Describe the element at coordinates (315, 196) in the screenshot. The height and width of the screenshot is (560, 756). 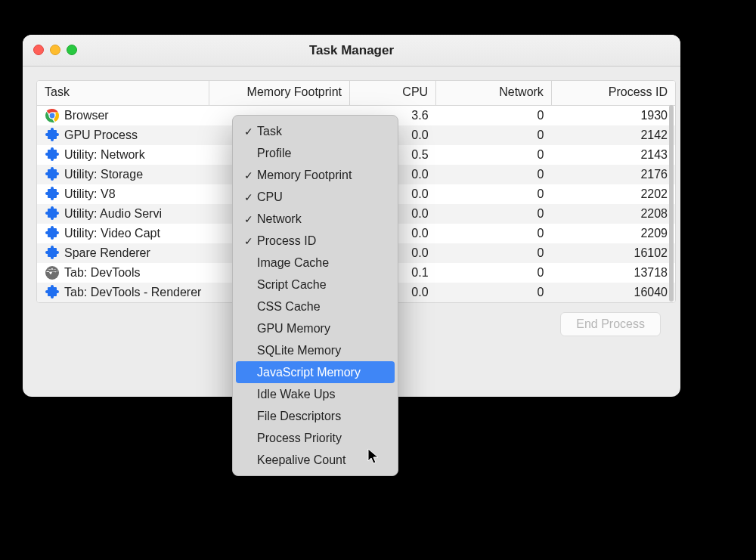
I see `context-menu-item: ✓CPU` at that location.